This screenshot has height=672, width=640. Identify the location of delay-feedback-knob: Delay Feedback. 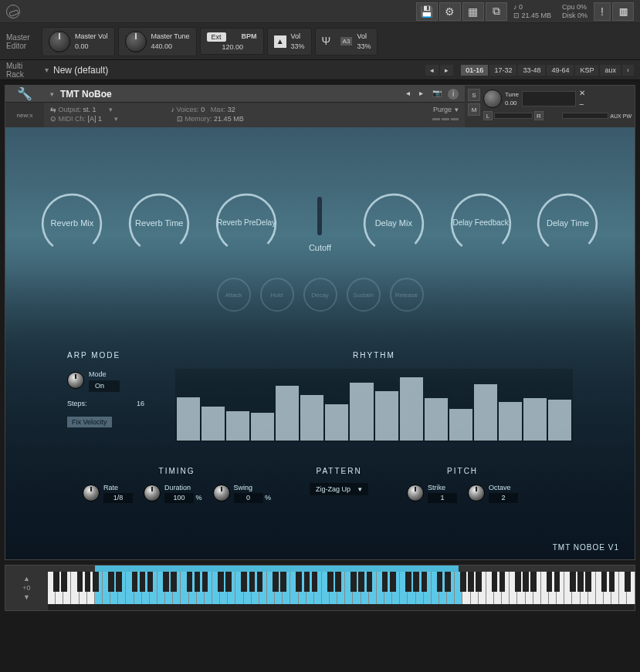
(481, 224).